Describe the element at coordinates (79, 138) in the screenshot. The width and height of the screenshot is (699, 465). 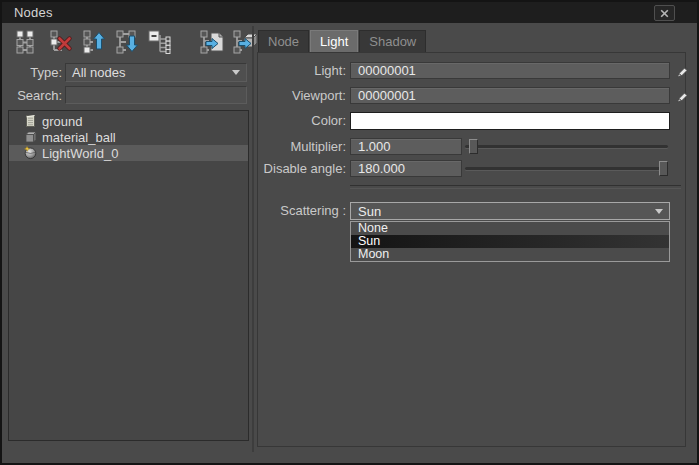
I see `tree-item-label: material_ball` at that location.